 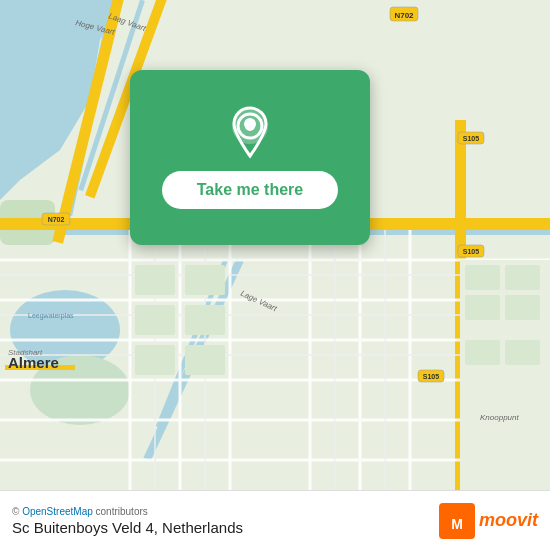 What do you see at coordinates (250, 134) in the screenshot?
I see `location-pin-icon` at bounding box center [250, 134].